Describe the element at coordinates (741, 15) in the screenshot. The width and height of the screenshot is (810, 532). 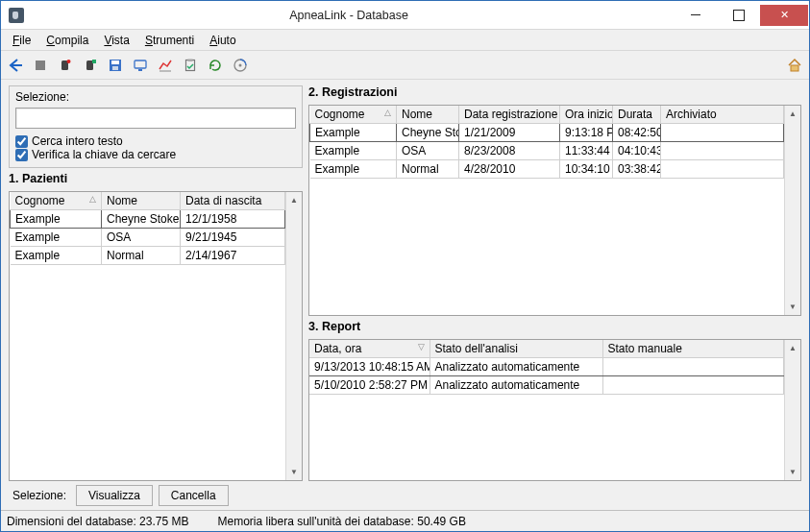
I see `window-buttons` at that location.